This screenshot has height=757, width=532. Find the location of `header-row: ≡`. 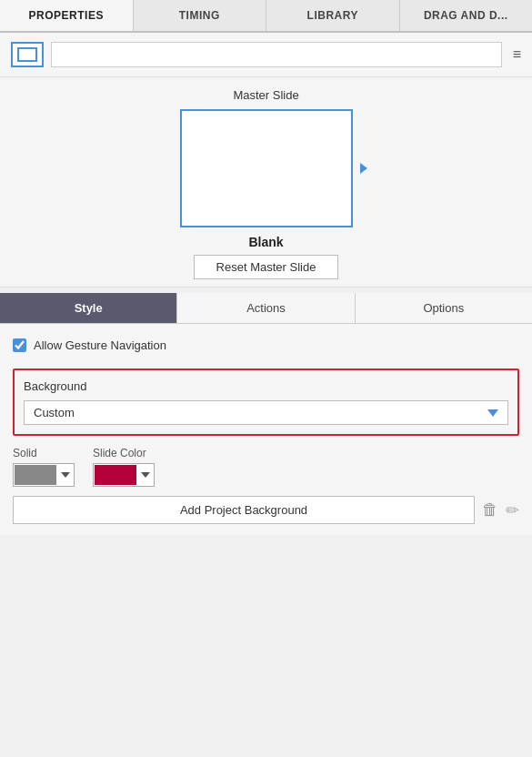

header-row: ≡ is located at coordinates (266, 55).